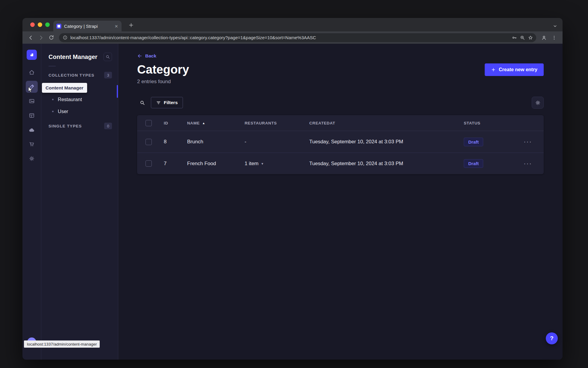  What do you see at coordinates (65, 38) in the screenshot?
I see `site-info-icon` at bounding box center [65, 38].